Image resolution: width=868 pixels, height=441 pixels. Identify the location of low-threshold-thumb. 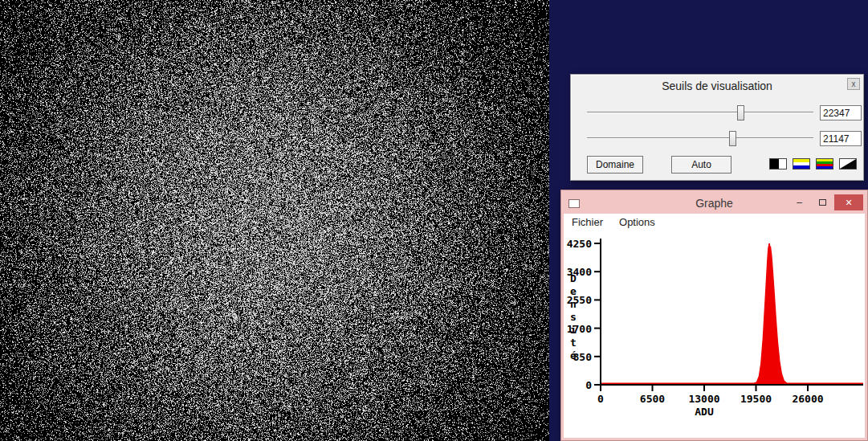
(732, 138).